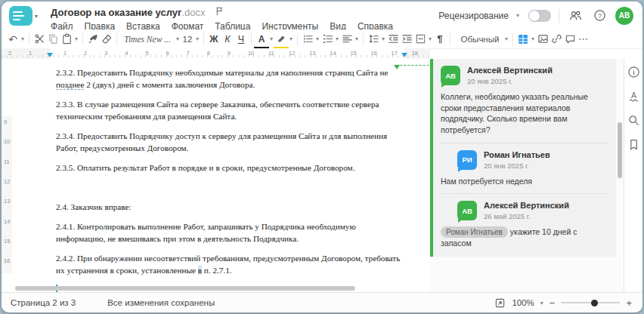  I want to click on info-icon, so click(633, 72).